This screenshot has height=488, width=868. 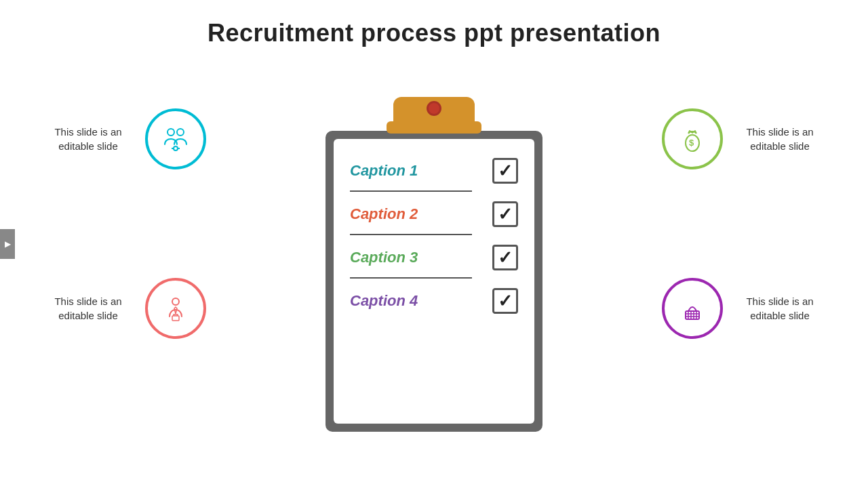 I want to click on side-item-top-right: $ This slide is an editable slide, so click(x=745, y=139).